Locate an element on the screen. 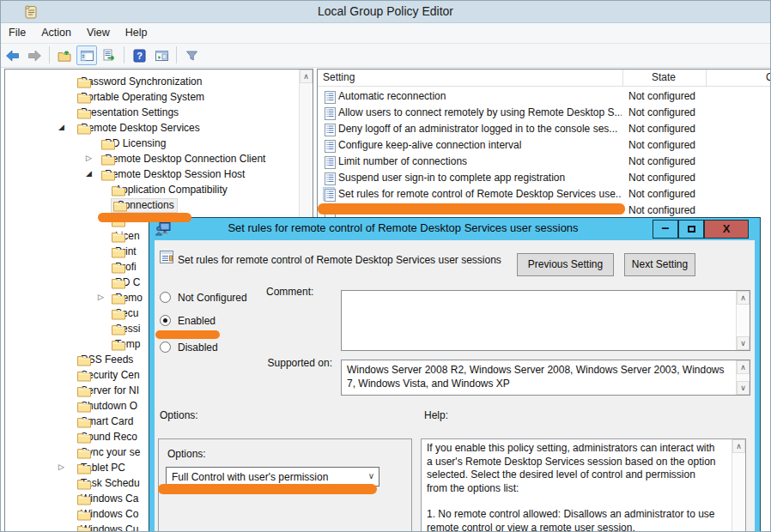 The width and height of the screenshot is (771, 532). chevron-down-icon: ∨ is located at coordinates (371, 475).